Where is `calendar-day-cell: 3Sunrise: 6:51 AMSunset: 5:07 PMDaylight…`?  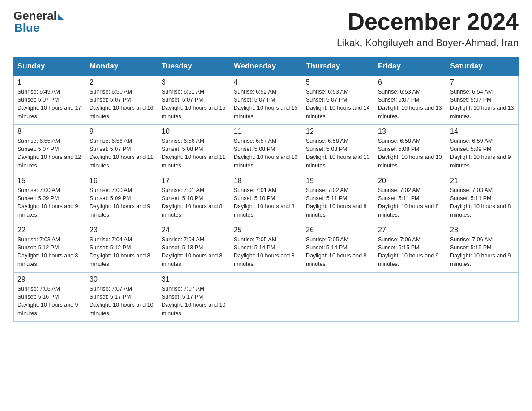 calendar-day-cell: 3Sunrise: 6:51 AMSunset: 5:07 PMDaylight… is located at coordinates (194, 100).